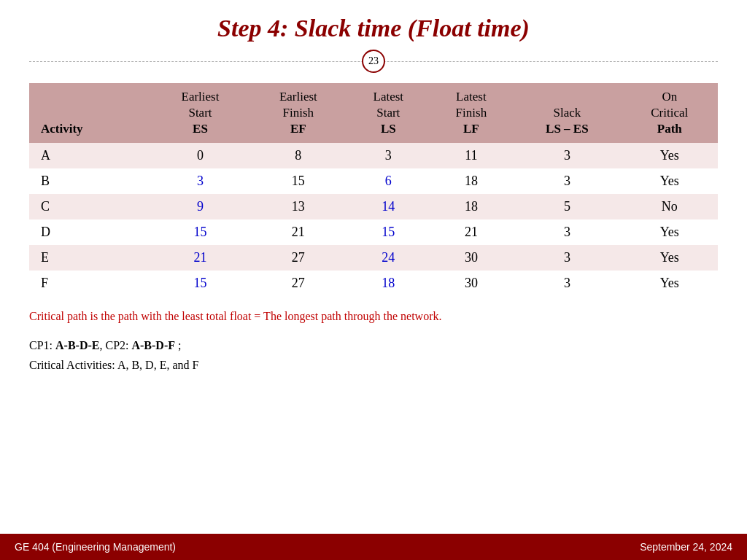  Describe the element at coordinates (298, 113) in the screenshot. I see `col-ef: Earliest Finish EF` at that location.